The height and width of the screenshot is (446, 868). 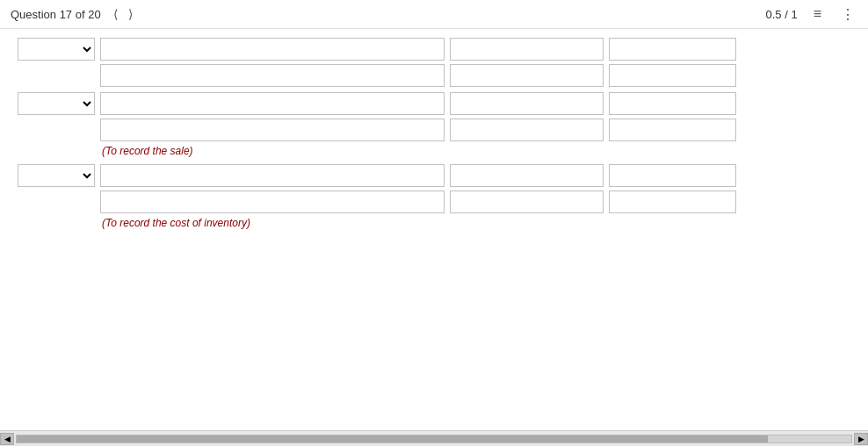 What do you see at coordinates (527, 104) in the screenshot?
I see `row2-debit-input` at bounding box center [527, 104].